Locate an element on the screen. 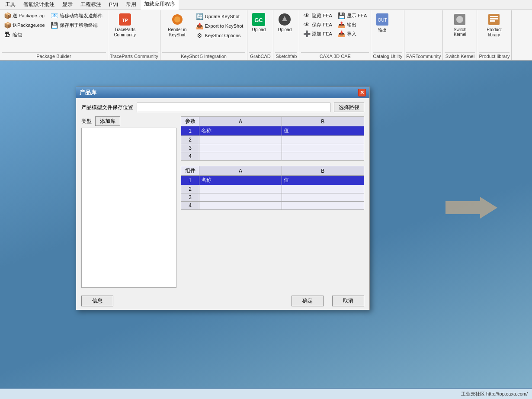 Image resolution: width=532 pixels, height=399 pixels. menu-load-app: 加载应用程序 is located at coordinates (160, 5).